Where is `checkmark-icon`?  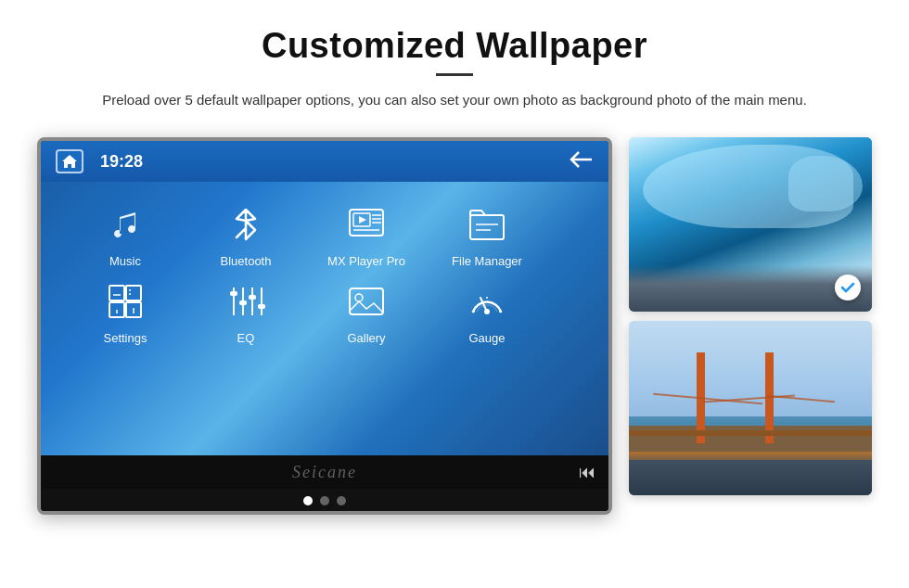 checkmark-icon is located at coordinates (848, 288).